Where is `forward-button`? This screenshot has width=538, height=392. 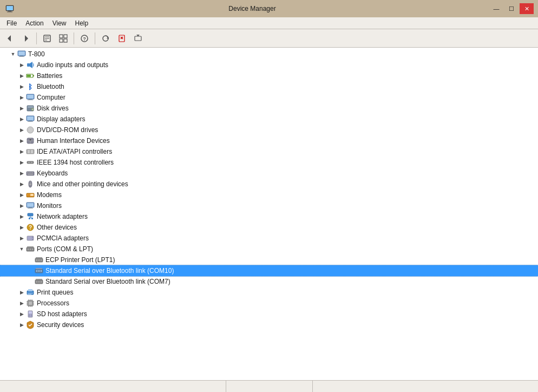
forward-button is located at coordinates (26, 38).